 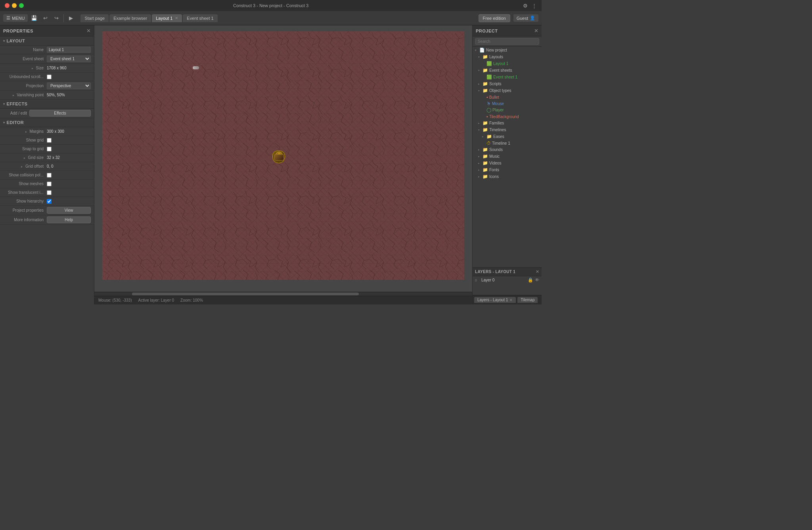 What do you see at coordinates (200, 18) in the screenshot?
I see `tab-event-sheet: Event sheet 1` at bounding box center [200, 18].